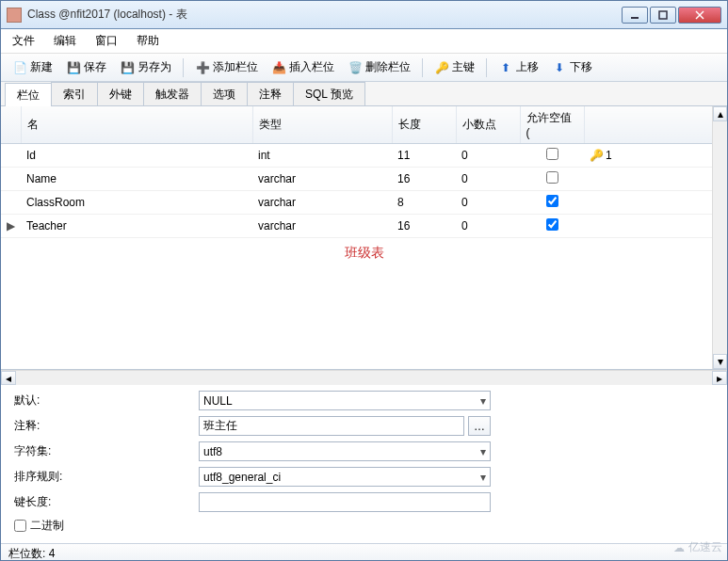 The width and height of the screenshot is (728, 561). I want to click on table-row: Idint110🔑1, so click(364, 156).